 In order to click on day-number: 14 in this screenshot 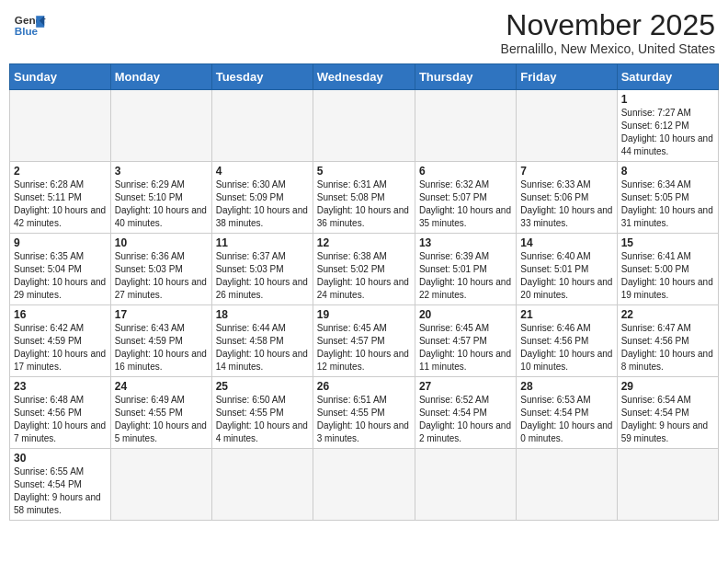, I will do `click(566, 243)`.